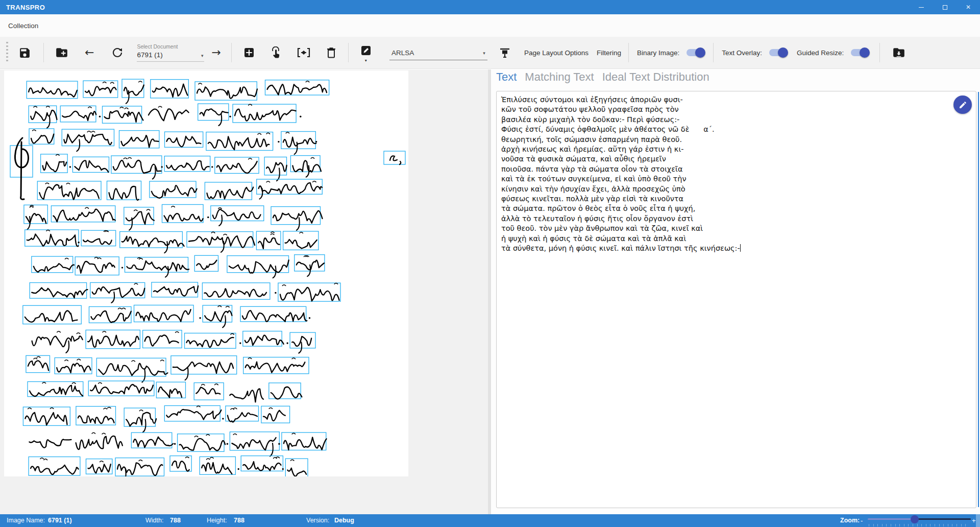 This screenshot has height=527, width=980. Describe the element at coordinates (742, 53) in the screenshot. I see `text-overlay-label: Text Overlay:` at that location.